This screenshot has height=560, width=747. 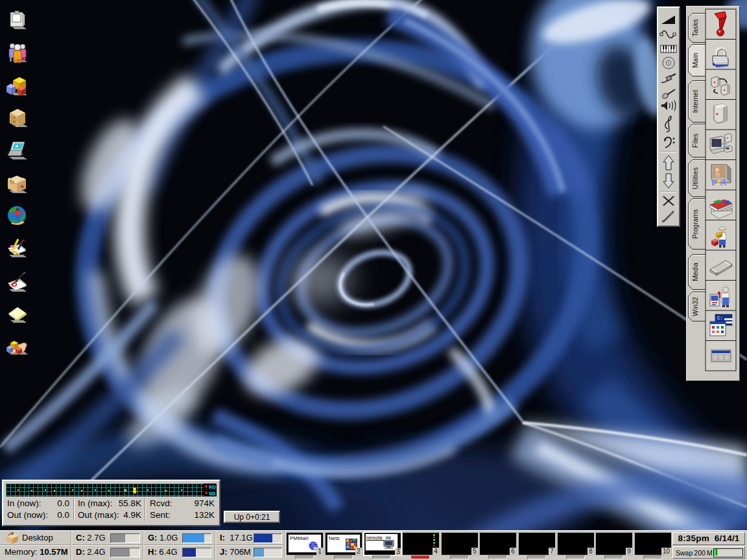 I want to click on svg-text: SD, so click(x=213, y=494).